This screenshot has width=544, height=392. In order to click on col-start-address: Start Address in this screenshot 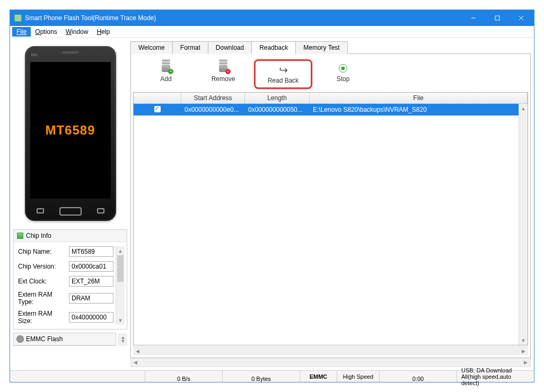, I will do `click(213, 98)`.